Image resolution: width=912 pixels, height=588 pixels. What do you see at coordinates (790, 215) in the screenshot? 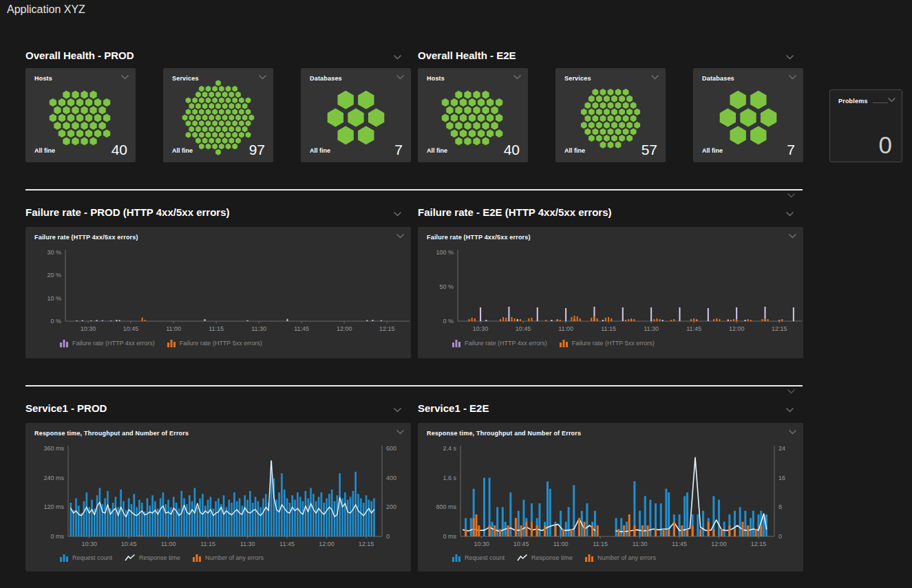
I see `section-collapse-chevron-failure-e2e` at bounding box center [790, 215].